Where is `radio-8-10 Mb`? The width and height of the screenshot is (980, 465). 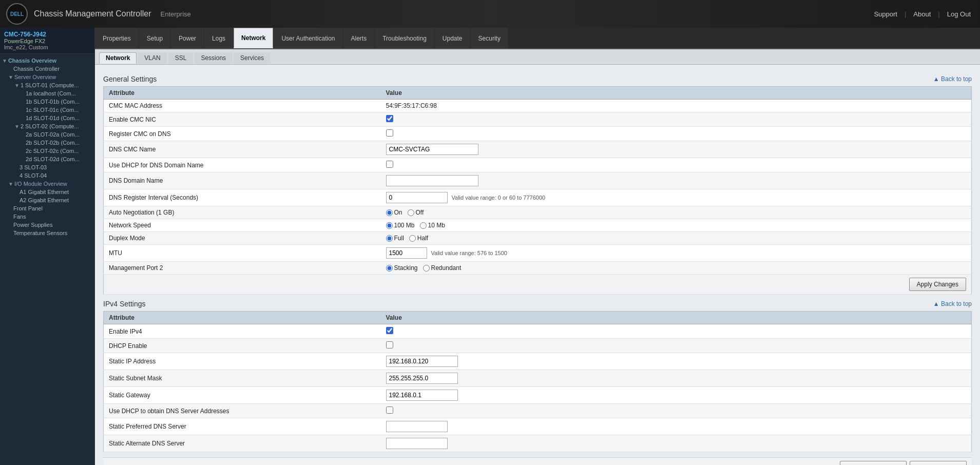
radio-8-10 Mb is located at coordinates (423, 226).